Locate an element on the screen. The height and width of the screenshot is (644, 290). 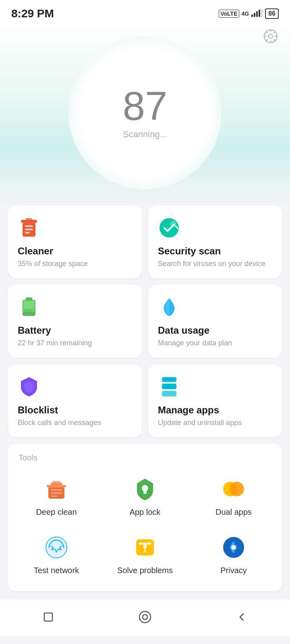
home-button is located at coordinates (145, 617).